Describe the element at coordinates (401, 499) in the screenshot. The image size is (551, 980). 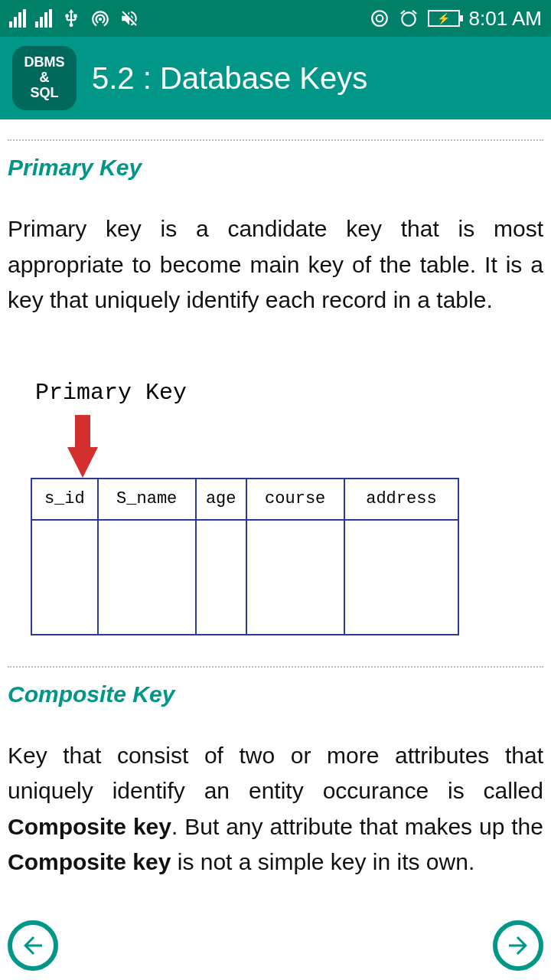
I see `col-address: address` at that location.